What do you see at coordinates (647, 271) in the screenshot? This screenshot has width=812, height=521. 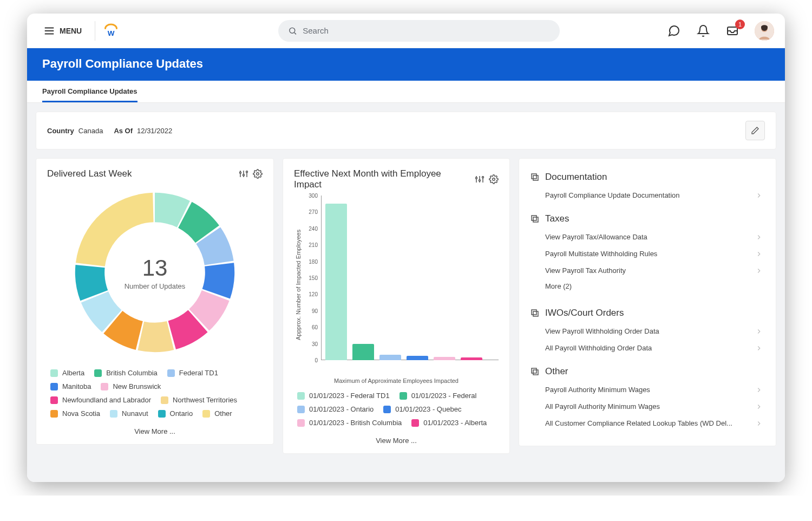 I see `link-row: View Payroll Tax Authority` at bounding box center [647, 271].